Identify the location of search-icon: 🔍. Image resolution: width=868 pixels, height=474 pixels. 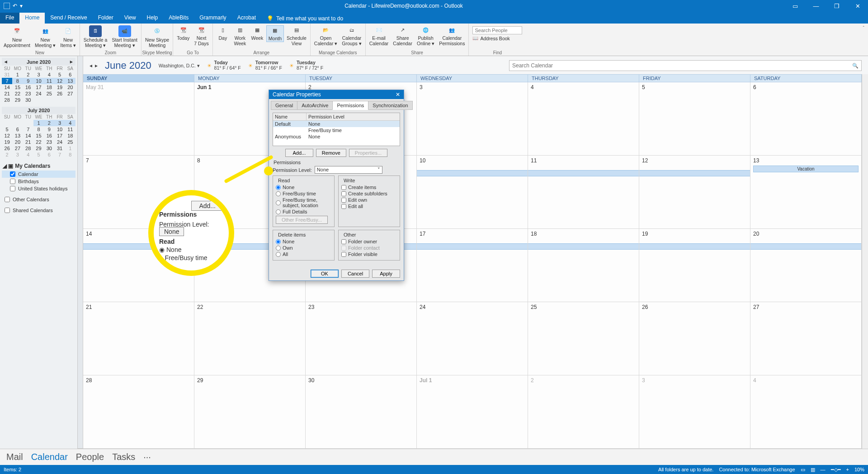
(855, 66).